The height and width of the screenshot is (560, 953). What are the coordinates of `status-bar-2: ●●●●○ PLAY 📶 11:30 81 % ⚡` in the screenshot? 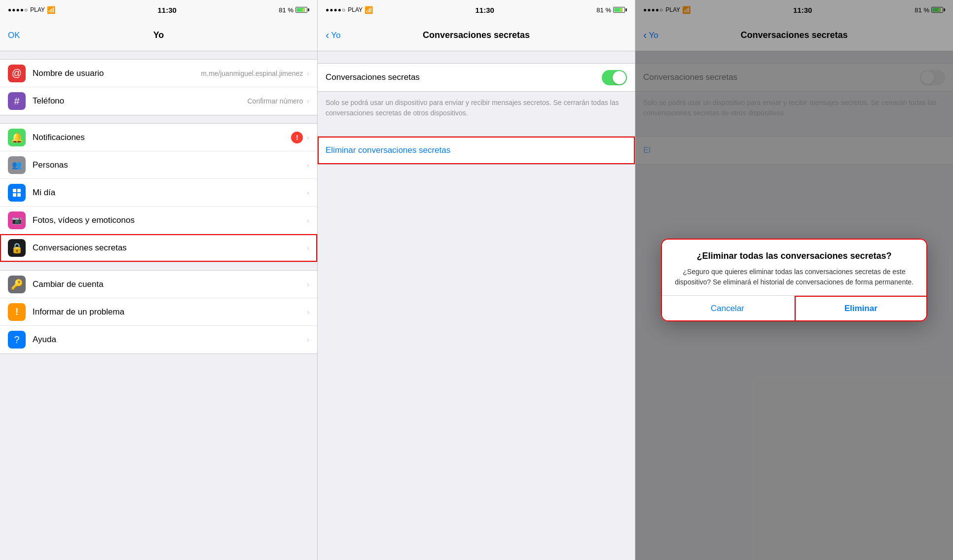 It's located at (476, 10).